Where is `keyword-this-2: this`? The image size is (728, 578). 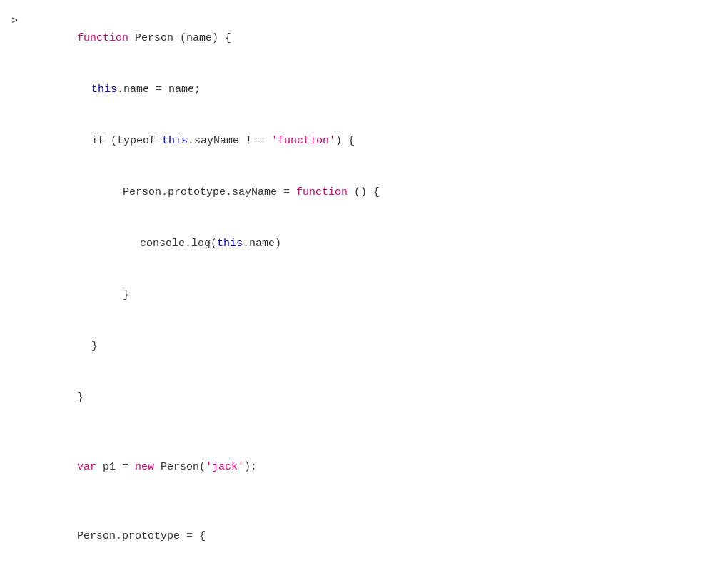 keyword-this-2: this is located at coordinates (104, 90).